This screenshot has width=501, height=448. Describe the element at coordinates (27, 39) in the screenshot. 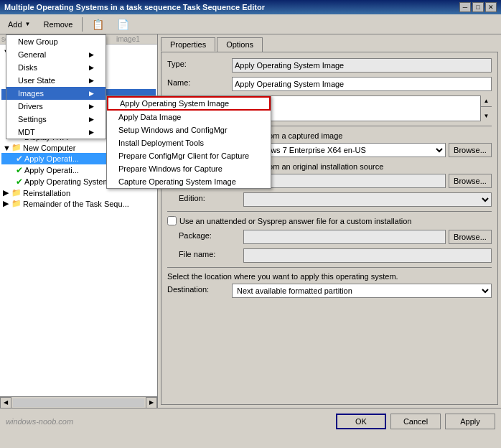

I see `col-sequence: sequence` at that location.